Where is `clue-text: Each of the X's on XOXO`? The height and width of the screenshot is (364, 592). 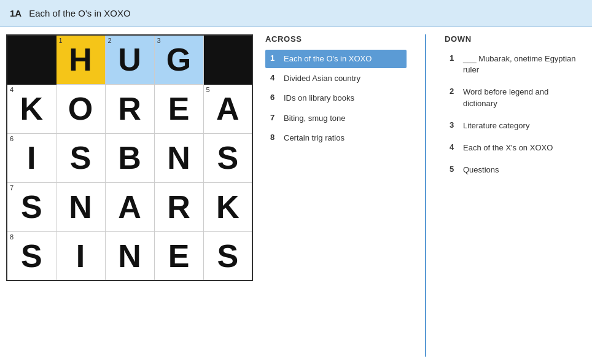
clue-text: Each of the X's on XOXO is located at coordinates (522, 148).